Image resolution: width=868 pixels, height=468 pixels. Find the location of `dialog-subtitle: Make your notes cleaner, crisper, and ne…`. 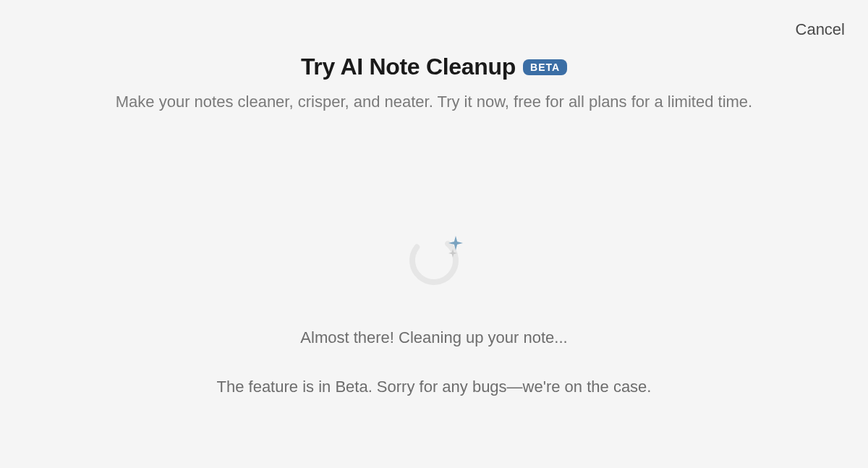

dialog-subtitle: Make your notes cleaner, crisper, and ne… is located at coordinates (434, 102).